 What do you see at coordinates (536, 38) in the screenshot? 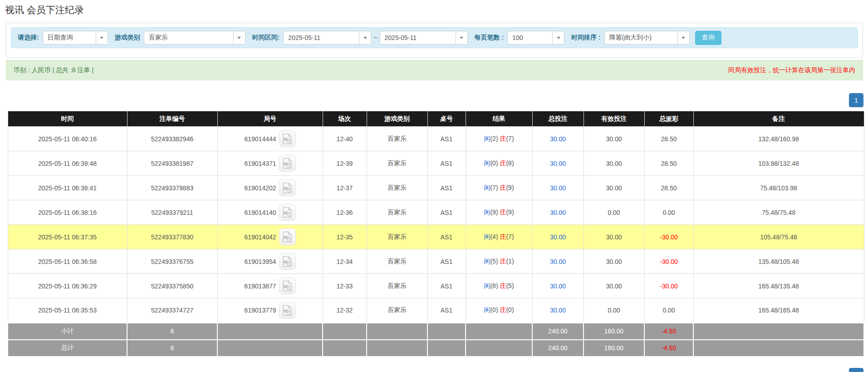
I see `page-size-select: 100` at bounding box center [536, 38].